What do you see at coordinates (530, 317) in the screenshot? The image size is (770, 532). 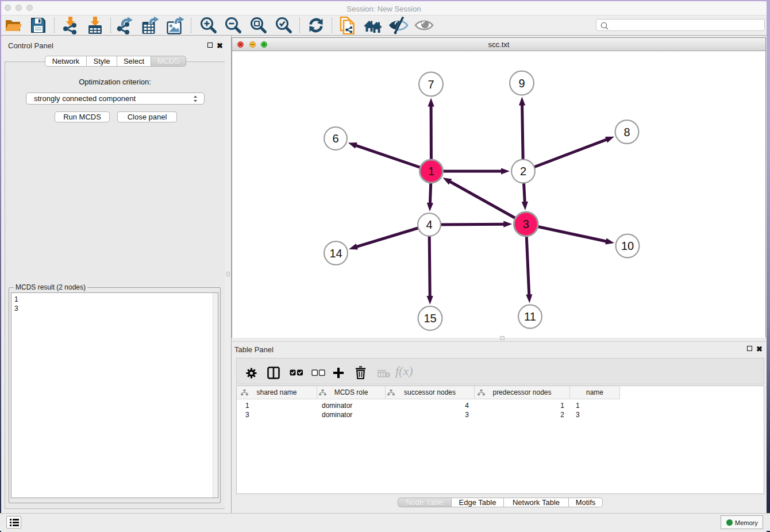 I see `svg-text: 11` at bounding box center [530, 317].